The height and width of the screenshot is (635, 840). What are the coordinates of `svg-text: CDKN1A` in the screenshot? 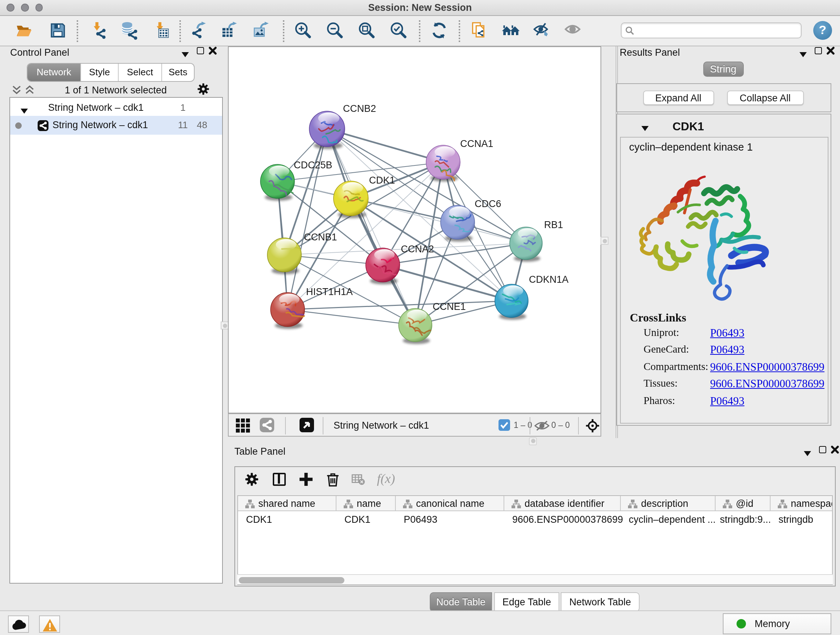 It's located at (549, 279).